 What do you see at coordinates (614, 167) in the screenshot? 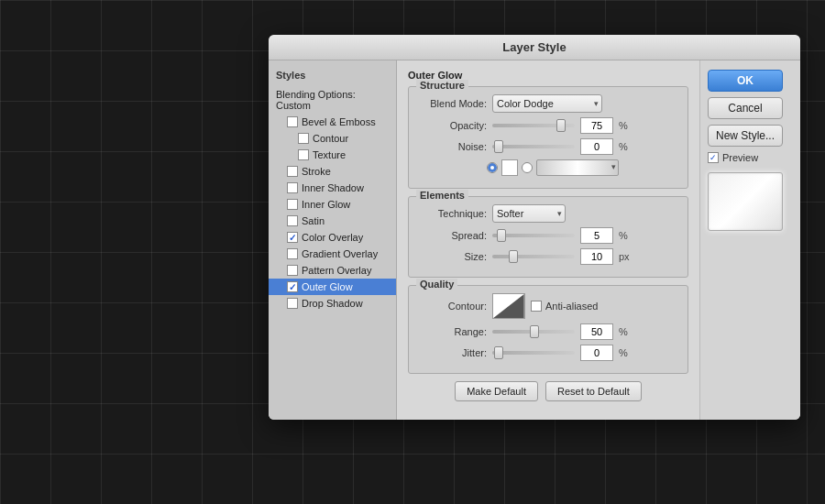
I see `gradient-arrow: ▾` at bounding box center [614, 167].